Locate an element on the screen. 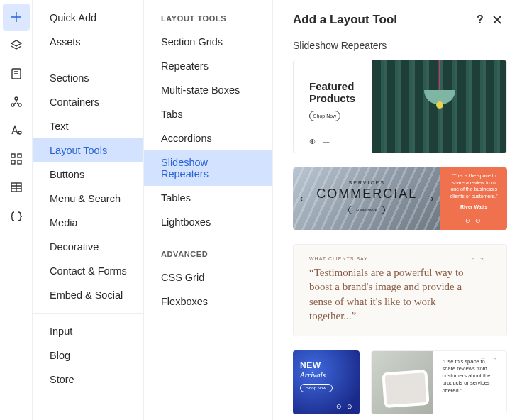  read-more-button: Read More is located at coordinates (367, 210).